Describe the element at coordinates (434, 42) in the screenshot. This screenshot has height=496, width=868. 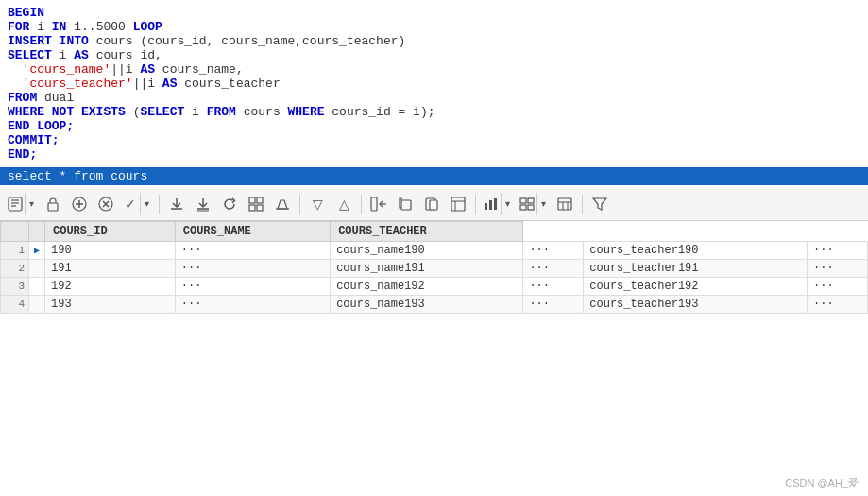
I see `sql-line-insert: INSERT INTO cours (cours_id, cours_name,…` at that location.